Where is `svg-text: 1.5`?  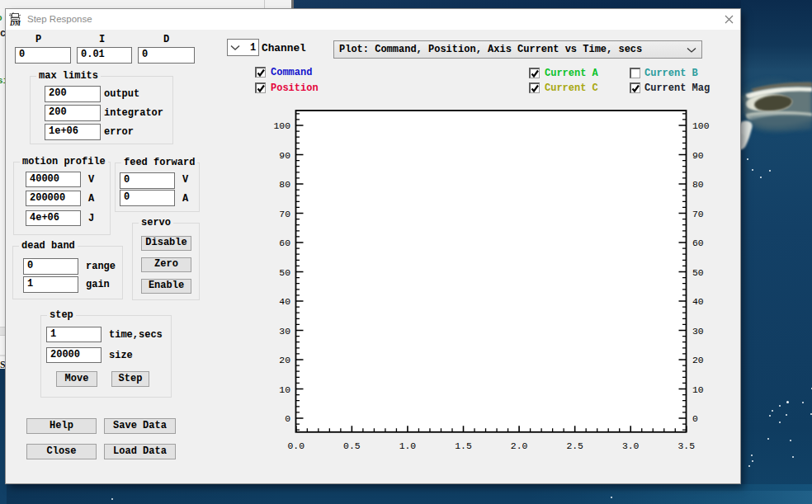
svg-text: 1.5 is located at coordinates (464, 446).